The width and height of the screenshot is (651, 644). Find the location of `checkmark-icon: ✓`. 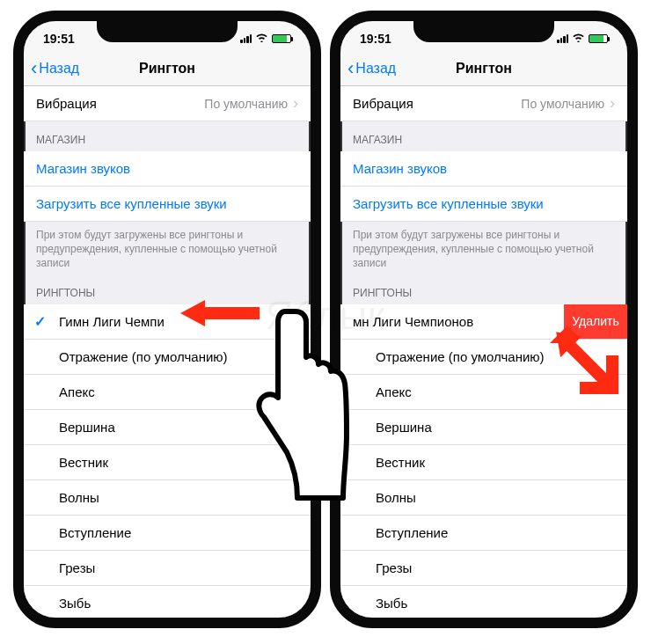

checkmark-icon: ✓ is located at coordinates (40, 322).